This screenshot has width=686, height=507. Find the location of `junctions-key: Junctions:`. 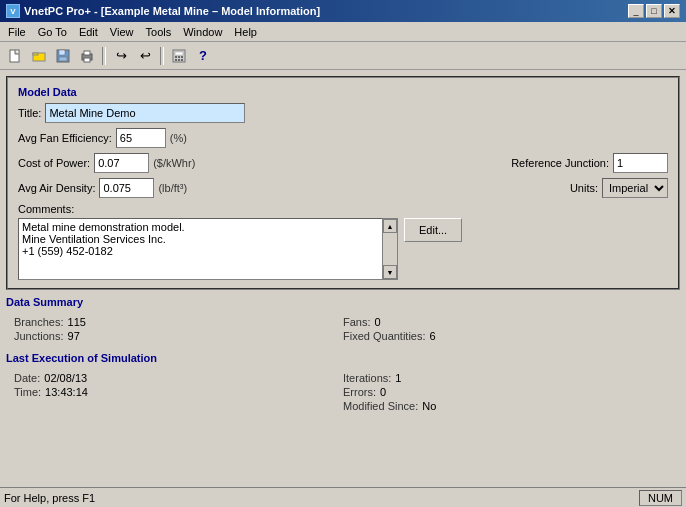

junctions-key: Junctions: is located at coordinates (39, 336).